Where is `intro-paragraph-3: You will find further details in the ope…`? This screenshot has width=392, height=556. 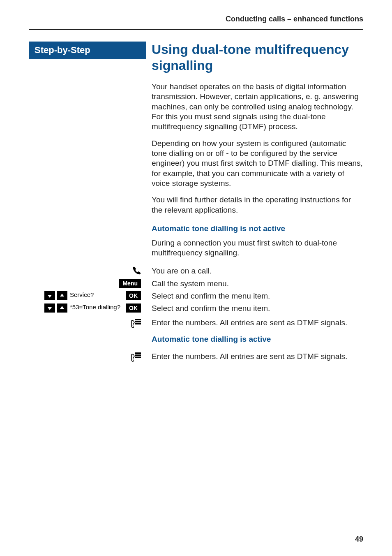
intro-paragraph-3: You will find further details in the ope… is located at coordinates (257, 205).